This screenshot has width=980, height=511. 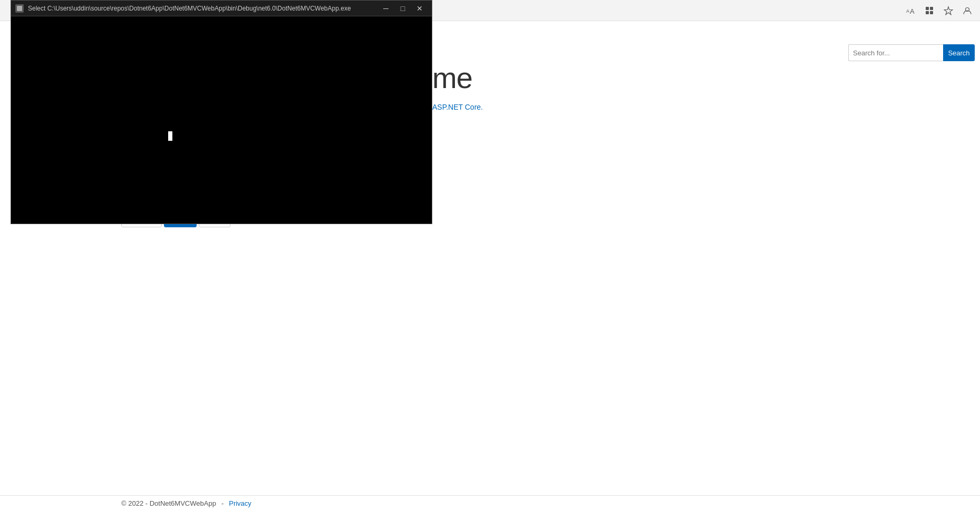 What do you see at coordinates (221, 8) in the screenshot?
I see `terminal-titlebar: Select C:\Users\uddin\source\repos\Dotne…` at bounding box center [221, 8].